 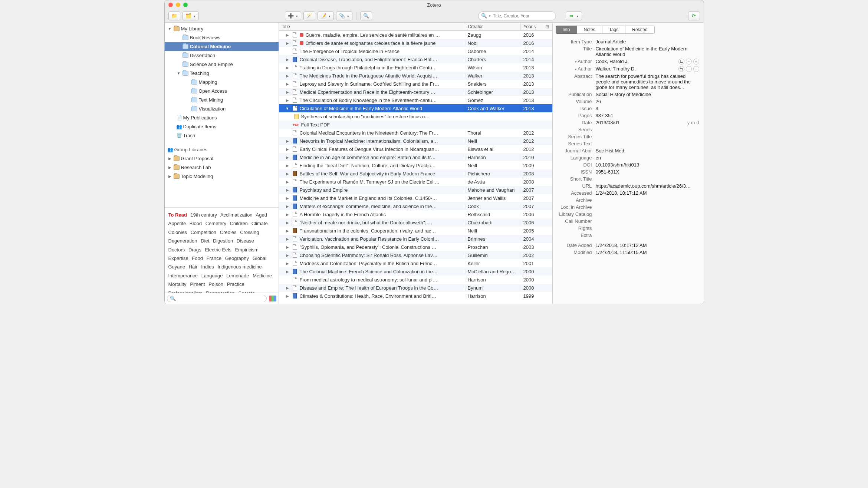 What do you see at coordinates (177, 284) in the screenshot?
I see `tag: Mortality` at bounding box center [177, 284].